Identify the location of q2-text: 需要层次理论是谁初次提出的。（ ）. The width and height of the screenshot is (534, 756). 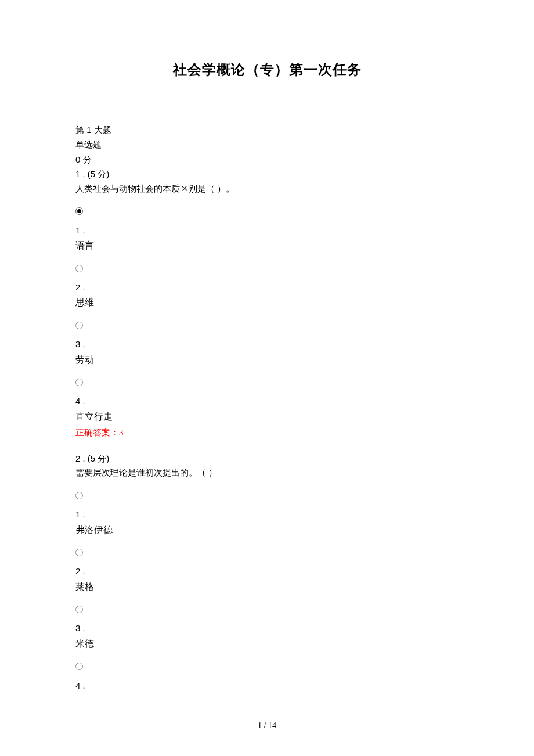
(267, 473).